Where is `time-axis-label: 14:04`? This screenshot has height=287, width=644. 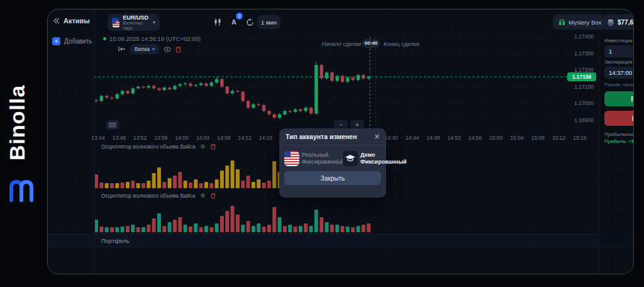 time-axis-label: 14:04 is located at coordinates (203, 138).